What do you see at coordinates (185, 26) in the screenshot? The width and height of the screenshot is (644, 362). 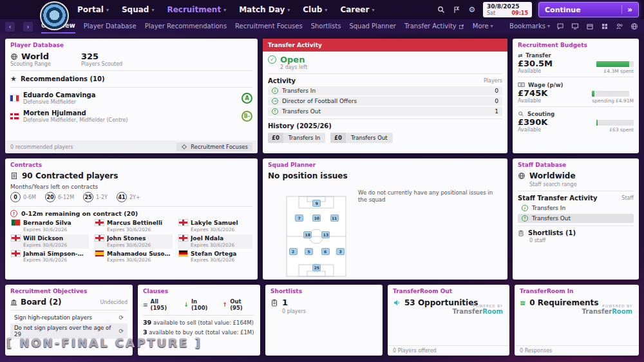 I see `tab-player-recommendations: Player Recommendations` at bounding box center [185, 26].